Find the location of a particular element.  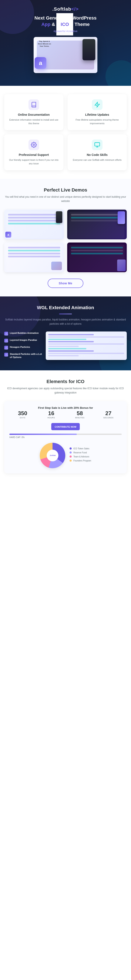

ico-contribute-button: CONTRIBUTE NOW is located at coordinates (66, 427).